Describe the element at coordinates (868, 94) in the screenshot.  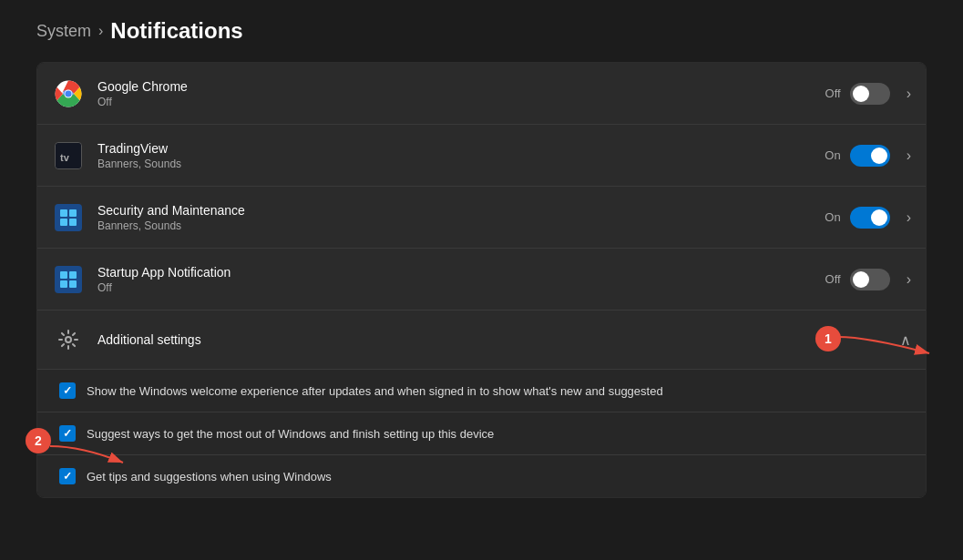
I see `app-controls-chrome: Off ›` at that location.